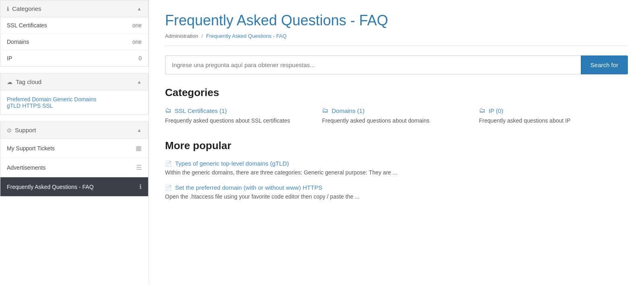 The image size is (644, 285). What do you see at coordinates (553, 116) in the screenshot?
I see `category-card-ip: 🗂 IP (0) Frequently asked questions abou…` at bounding box center [553, 116].